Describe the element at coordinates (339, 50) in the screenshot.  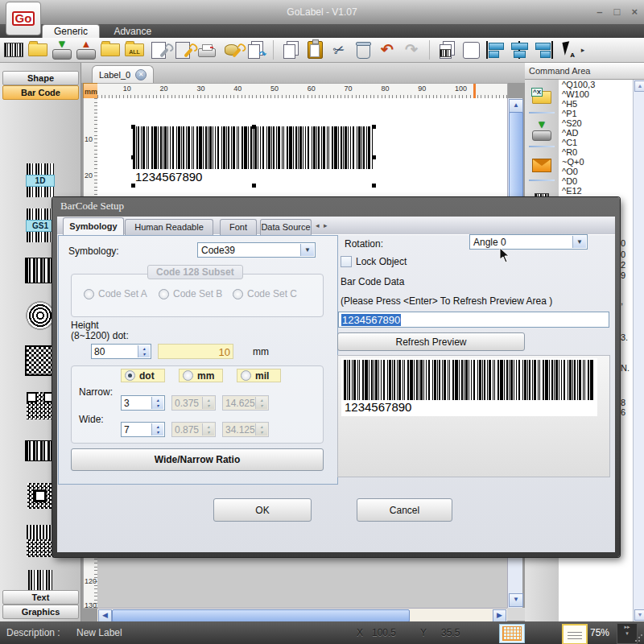
I see `cut-button: ✂` at that location.